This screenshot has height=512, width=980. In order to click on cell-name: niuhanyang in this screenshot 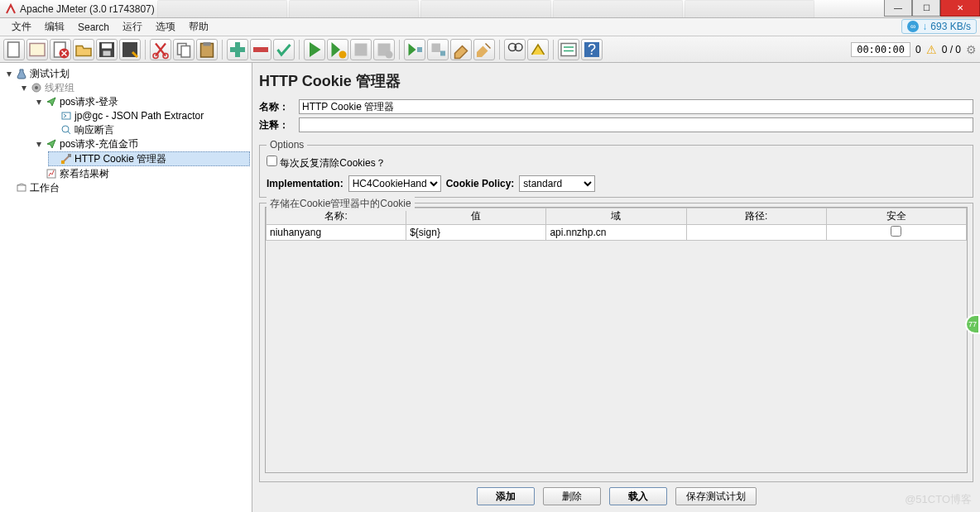, I will do `click(336, 233)`.